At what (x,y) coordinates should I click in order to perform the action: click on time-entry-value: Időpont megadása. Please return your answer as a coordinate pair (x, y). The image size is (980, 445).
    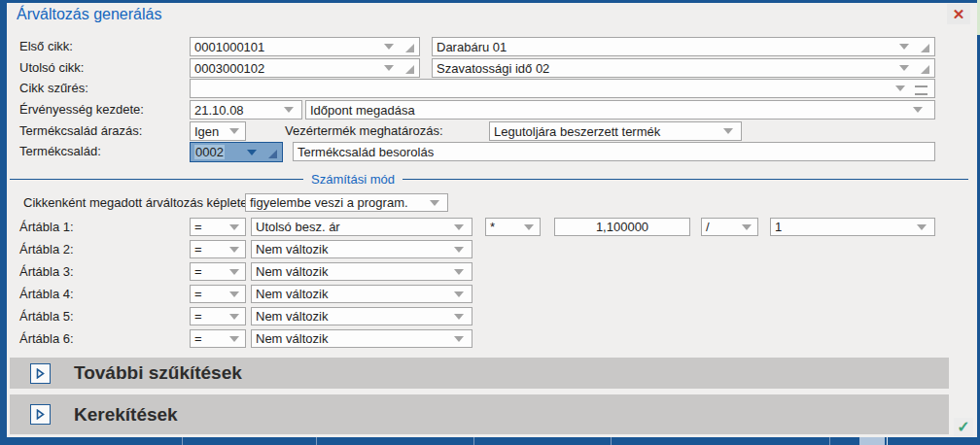
    Looking at the image, I should click on (363, 111).